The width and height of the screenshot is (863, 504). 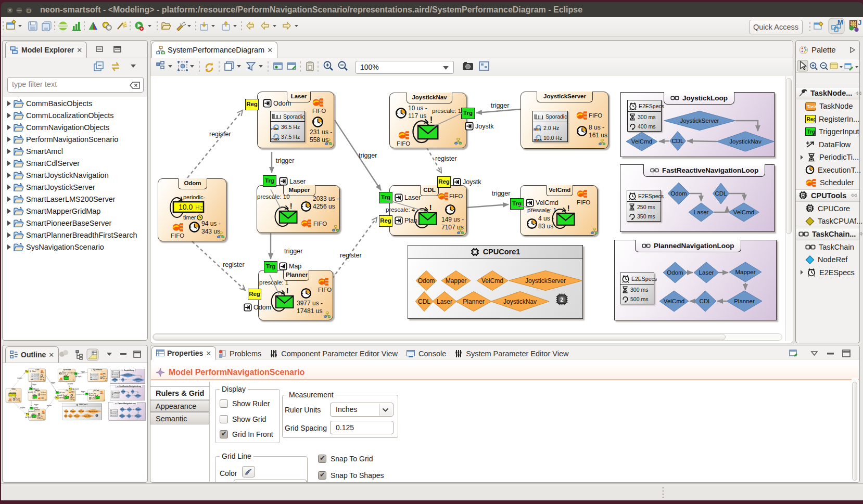 What do you see at coordinates (189, 217) in the screenshot?
I see `svg-text: timer` at bounding box center [189, 217].